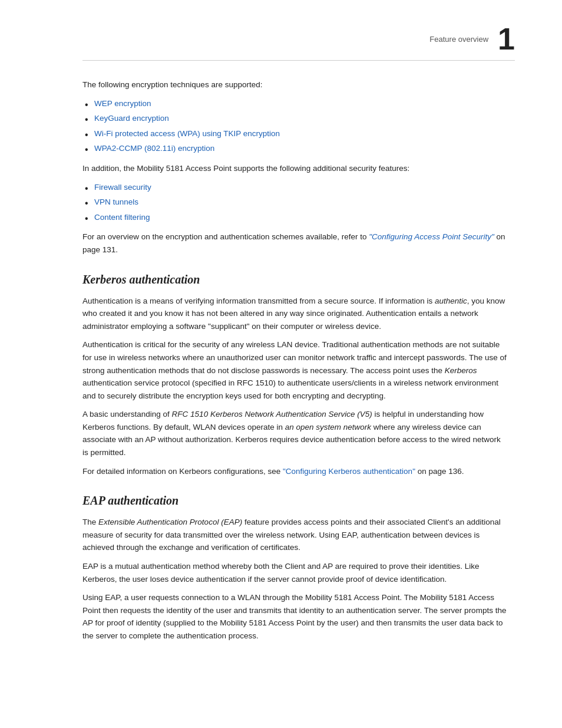 The height and width of the screenshot is (728, 562). I want to click on list-item: Content filtering, so click(295, 218).